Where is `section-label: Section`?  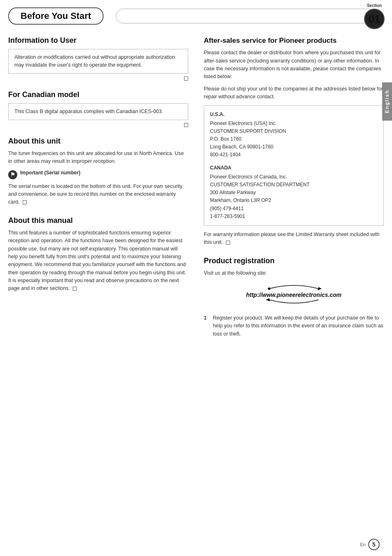 section-label: Section is located at coordinates (374, 6).